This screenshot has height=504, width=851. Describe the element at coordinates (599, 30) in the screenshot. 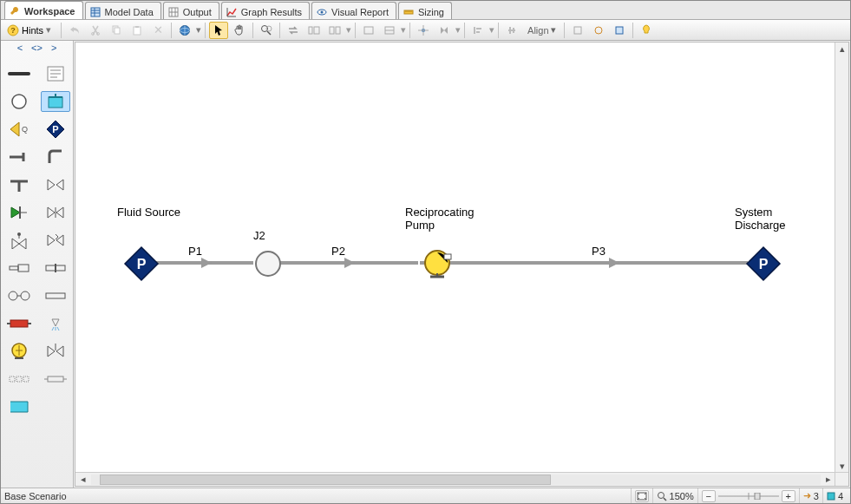

I see `misc4-button` at that location.